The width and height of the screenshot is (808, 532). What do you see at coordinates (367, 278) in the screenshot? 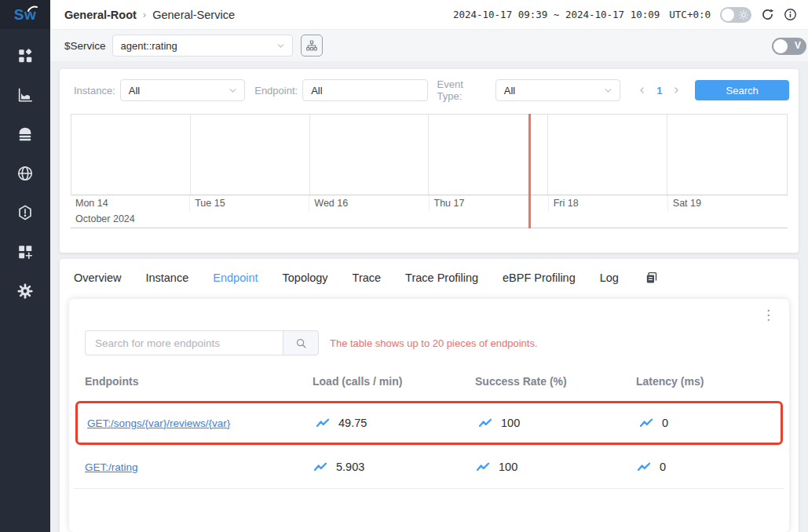
I see `tab-trace: Trace` at bounding box center [367, 278].